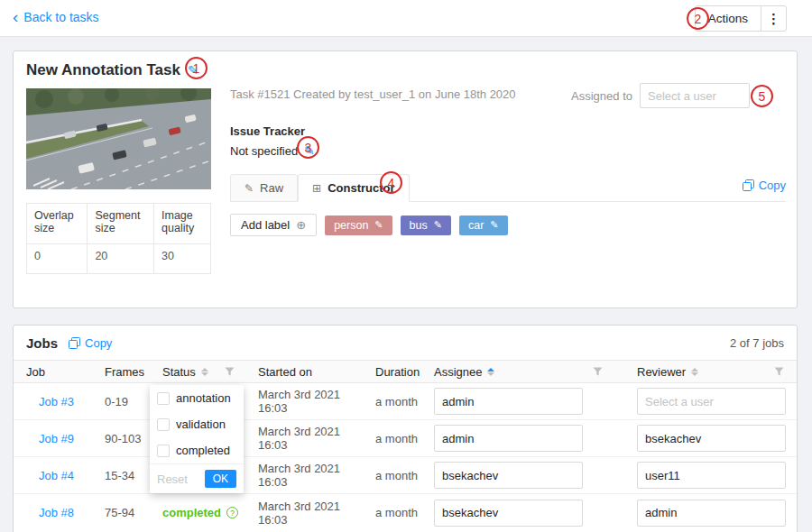  What do you see at coordinates (42, 343) in the screenshot?
I see `jobs-title: Jobs` at bounding box center [42, 343].